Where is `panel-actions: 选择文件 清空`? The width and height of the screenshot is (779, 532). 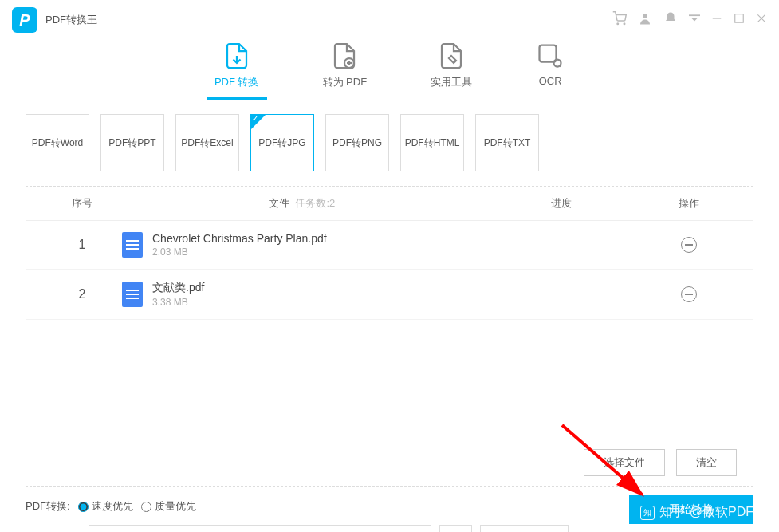
panel-actions: 选择文件 清空 is located at coordinates (389, 463).